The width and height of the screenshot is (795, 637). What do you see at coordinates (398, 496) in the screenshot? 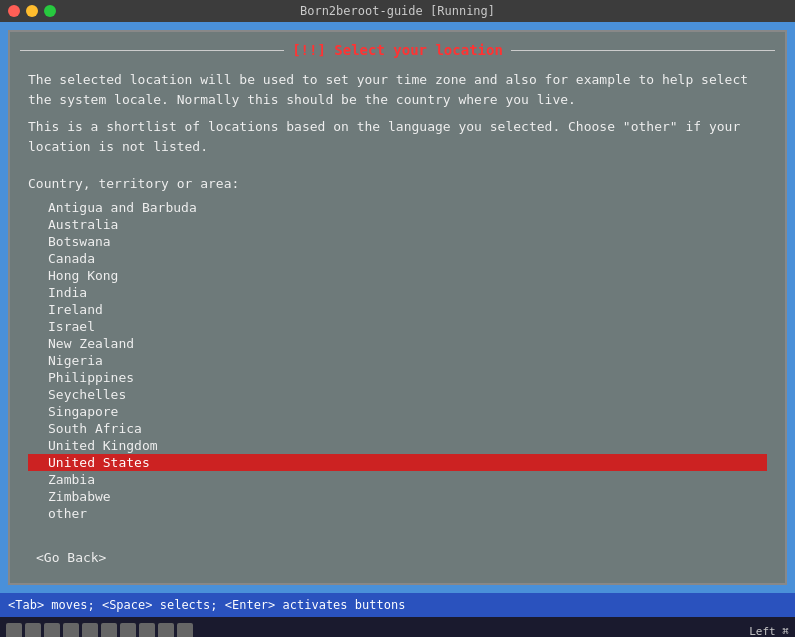
I see `list-item: Zimbabwe` at bounding box center [398, 496].